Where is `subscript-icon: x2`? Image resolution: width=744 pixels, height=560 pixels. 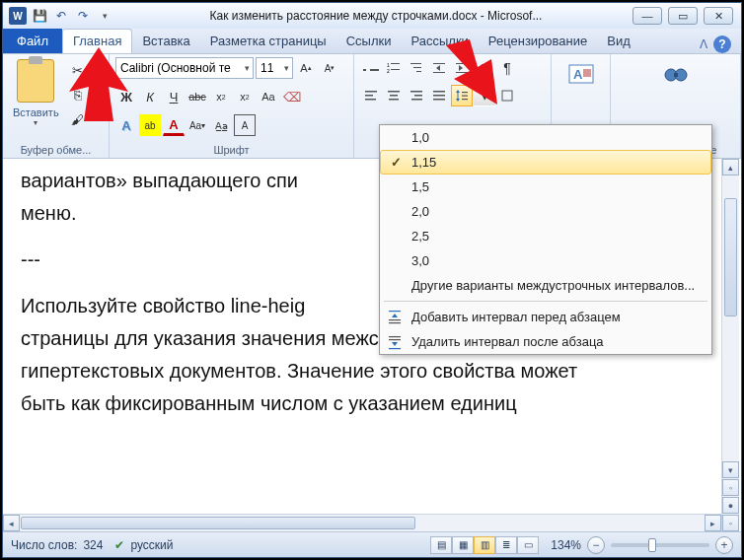
subscript-icon: x2 is located at coordinates (221, 97).